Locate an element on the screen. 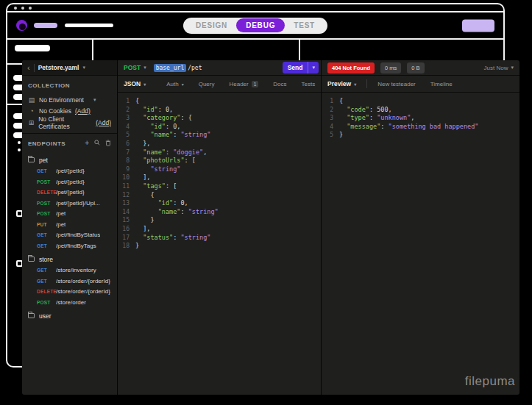 This screenshot has height=405, width=532. endpoint-path: /pet/{petId}/Upl... is located at coordinates (78, 203).